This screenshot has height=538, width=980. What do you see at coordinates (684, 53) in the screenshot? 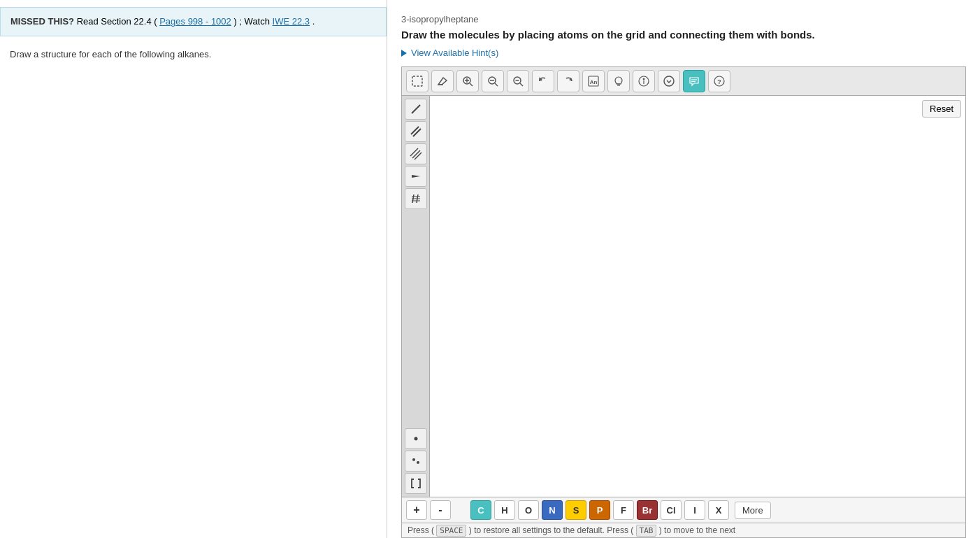
I see `hint-row: View Available Hint(s)` at bounding box center [684, 53].